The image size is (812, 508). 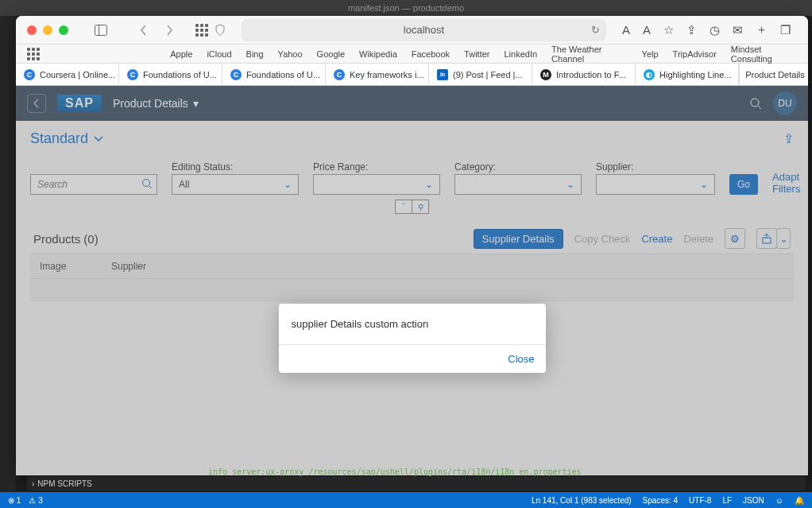 I want to click on tab-label: Product Details, so click(x=775, y=75).